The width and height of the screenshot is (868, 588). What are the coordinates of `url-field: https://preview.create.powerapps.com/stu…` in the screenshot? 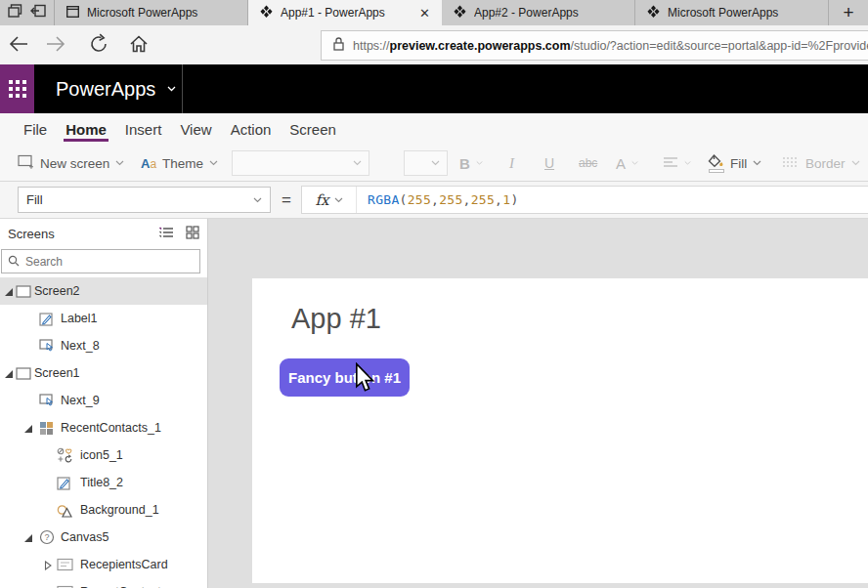 It's located at (594, 45).